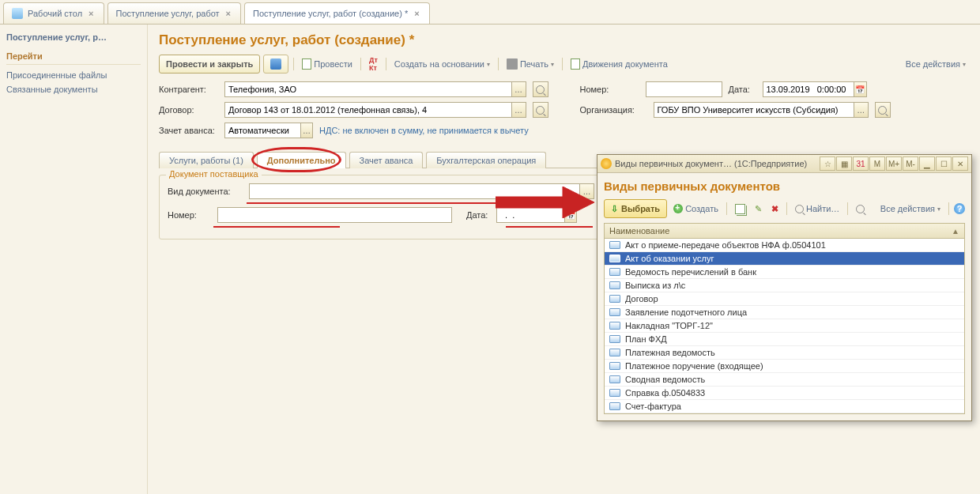 The height and width of the screenshot is (494, 980). What do you see at coordinates (74, 89) in the screenshot?
I see `sidebar-item-related: Связанные документы` at bounding box center [74, 89].